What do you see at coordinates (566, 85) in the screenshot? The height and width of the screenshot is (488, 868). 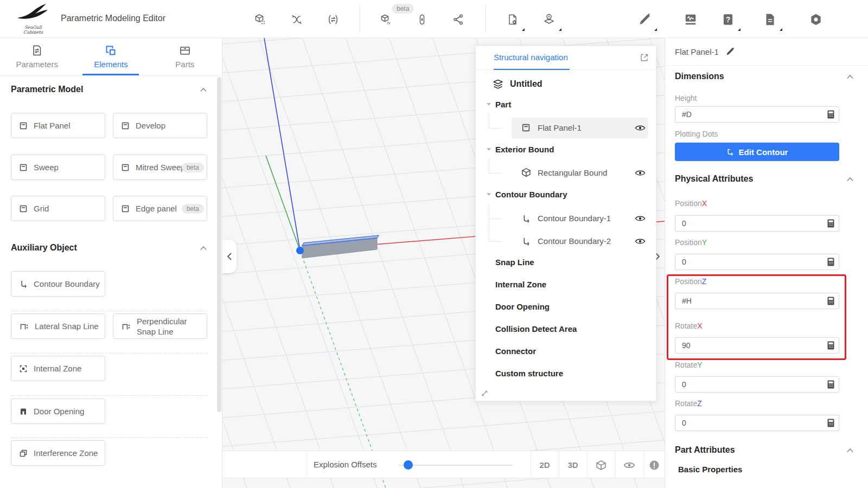 I see `tree-root-row: Untitled` at bounding box center [566, 85].